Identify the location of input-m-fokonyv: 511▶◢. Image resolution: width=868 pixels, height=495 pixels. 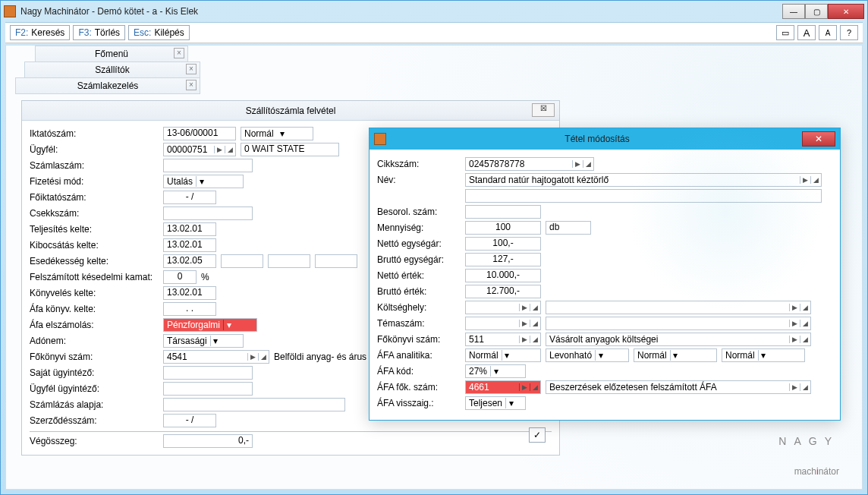
(503, 339).